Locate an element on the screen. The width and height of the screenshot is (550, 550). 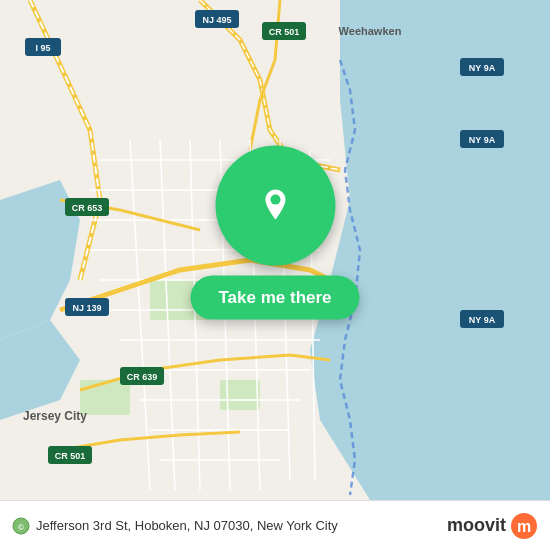
pin-icon is located at coordinates (275, 206).